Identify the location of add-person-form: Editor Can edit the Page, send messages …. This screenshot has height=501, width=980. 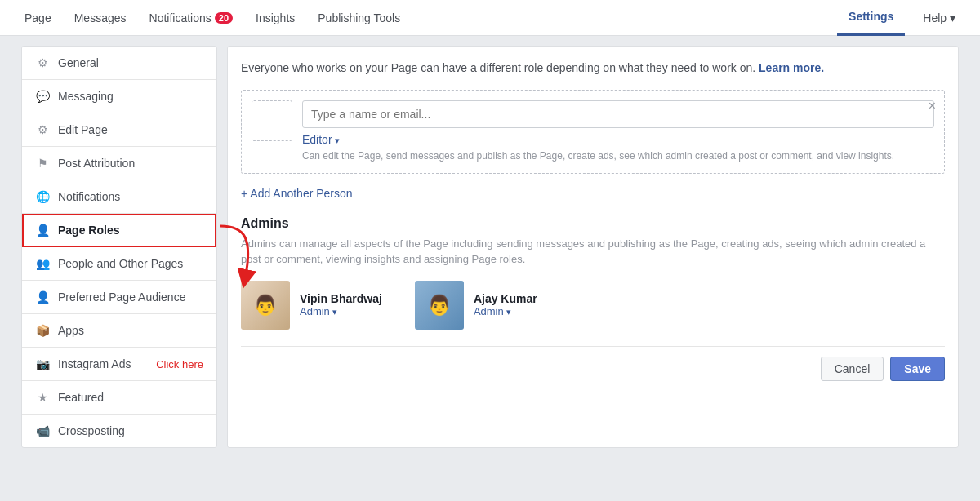
(593, 132).